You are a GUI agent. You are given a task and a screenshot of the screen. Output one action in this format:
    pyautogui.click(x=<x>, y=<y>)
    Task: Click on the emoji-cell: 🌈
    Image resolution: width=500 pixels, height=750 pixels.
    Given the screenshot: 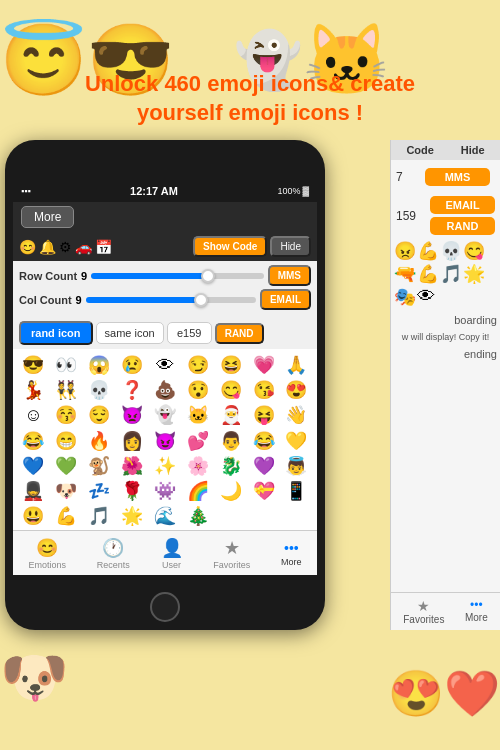 What is the action you would take?
    pyautogui.click(x=198, y=492)
    